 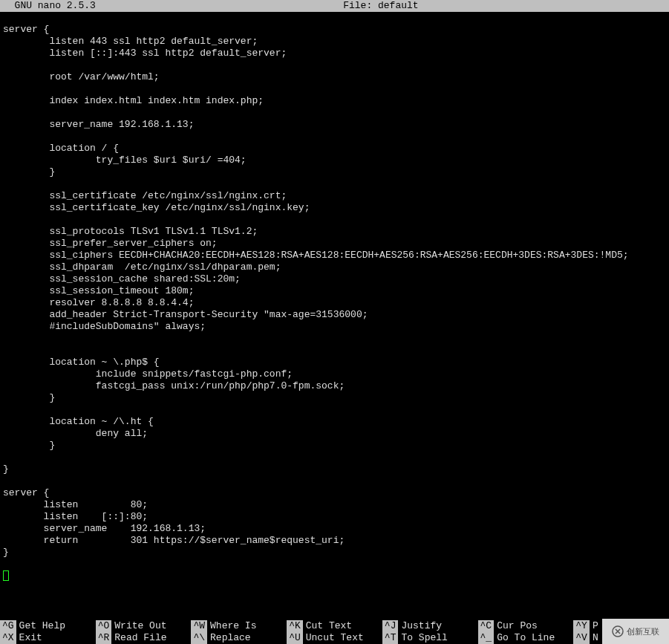 I want to click on help-key: ^_, so click(x=486, y=638).